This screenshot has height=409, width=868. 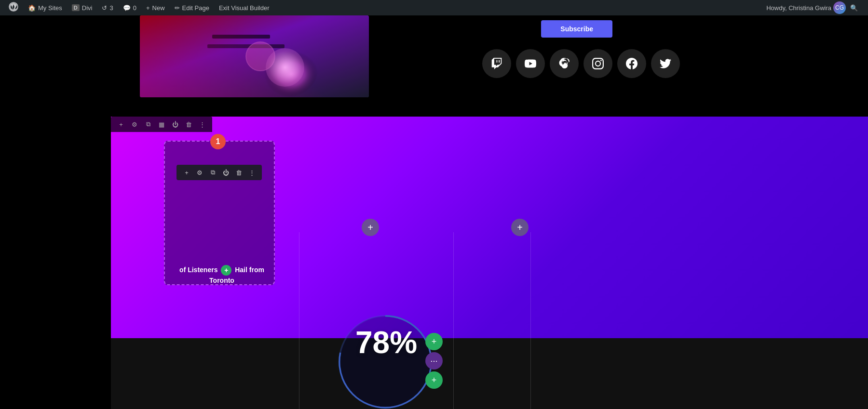 What do you see at coordinates (177, 8) in the screenshot?
I see `pencil-icon: ✏` at bounding box center [177, 8].